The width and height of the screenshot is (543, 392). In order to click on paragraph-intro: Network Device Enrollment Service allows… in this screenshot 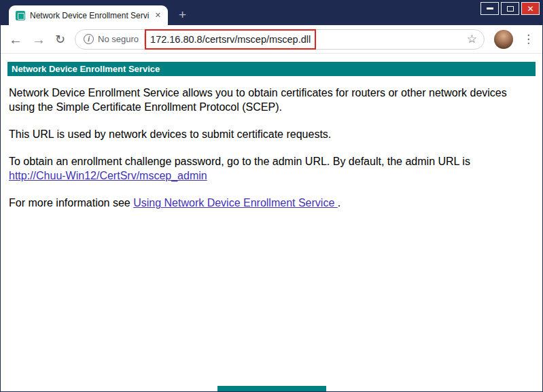, I will do `click(272, 100)`.